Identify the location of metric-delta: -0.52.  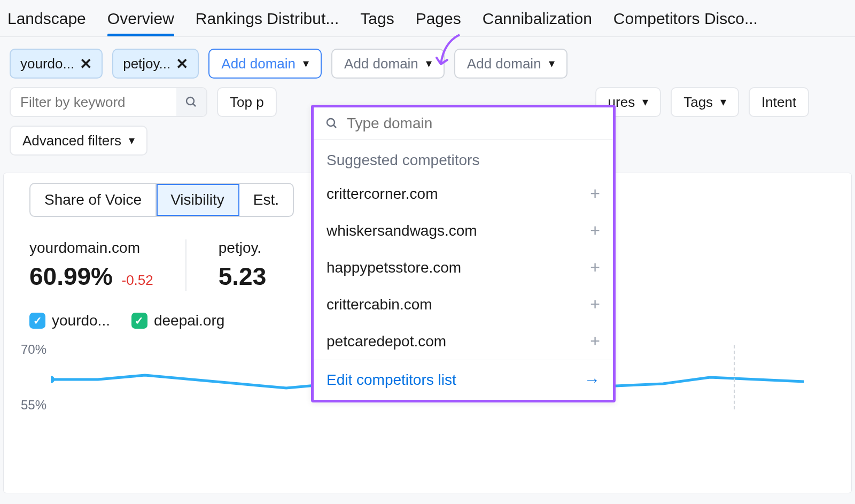
(137, 280).